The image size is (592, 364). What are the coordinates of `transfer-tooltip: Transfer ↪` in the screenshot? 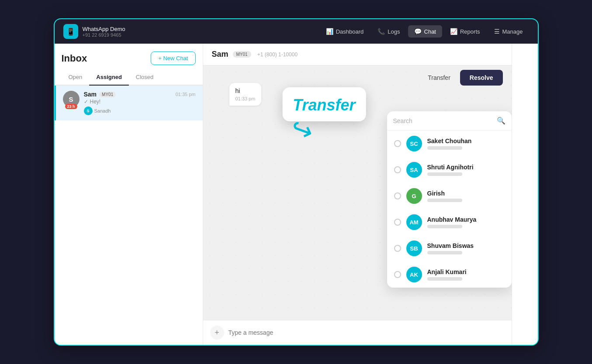 It's located at (324, 104).